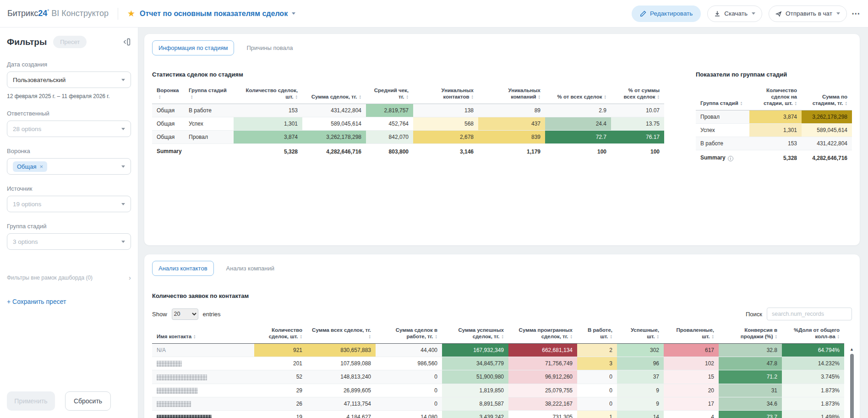  What do you see at coordinates (131, 14) in the screenshot?
I see `favorite-star-icon: ★` at bounding box center [131, 14].